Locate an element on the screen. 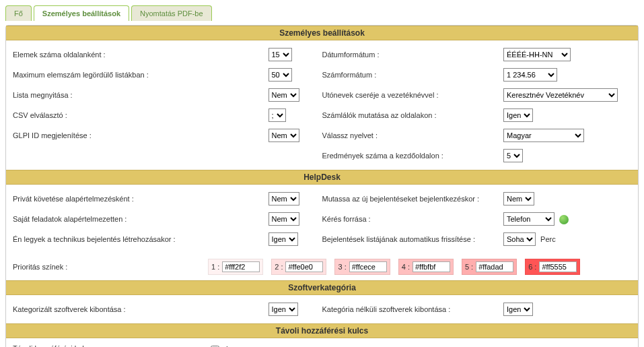 The width and height of the screenshot is (644, 347). select-date-fmt: ÉÉÉÉ-HH-NN is located at coordinates (537, 55).